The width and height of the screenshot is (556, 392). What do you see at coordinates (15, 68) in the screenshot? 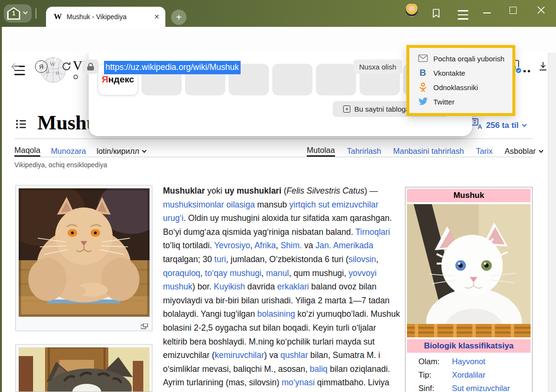
I see `back-icon` at bounding box center [15, 68].